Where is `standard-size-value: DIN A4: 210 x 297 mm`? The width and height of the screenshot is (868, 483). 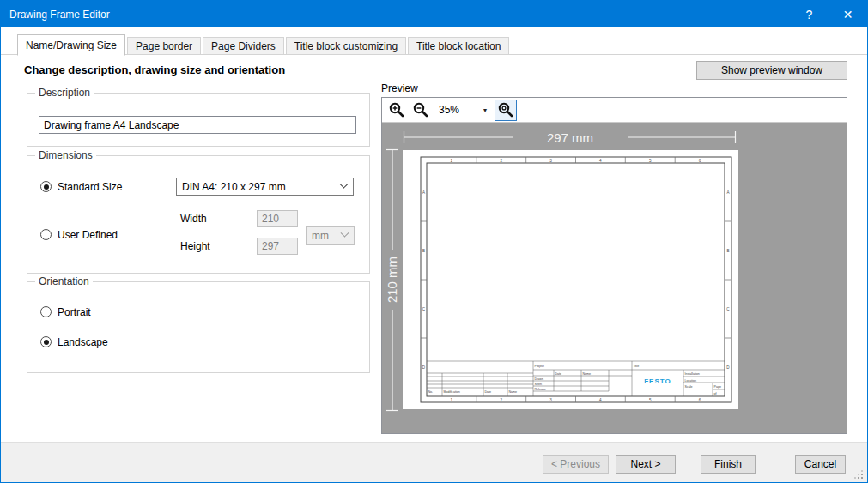
standard-size-value: DIN A4: 210 x 297 mm is located at coordinates (234, 187).